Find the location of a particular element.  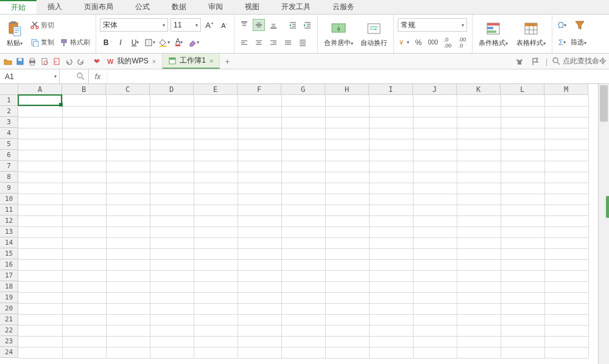

align-bottom-button is located at coordinates (273, 25).